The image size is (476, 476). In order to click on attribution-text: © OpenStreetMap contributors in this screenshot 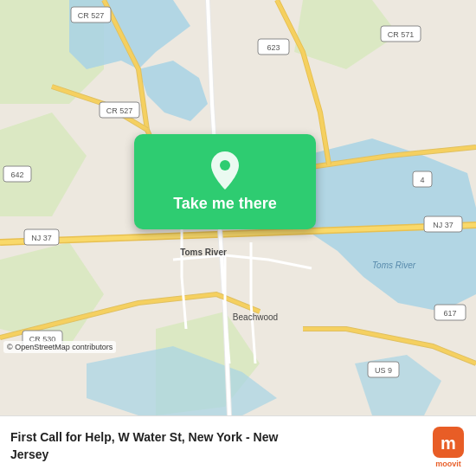, I will do `click(60, 347)`.